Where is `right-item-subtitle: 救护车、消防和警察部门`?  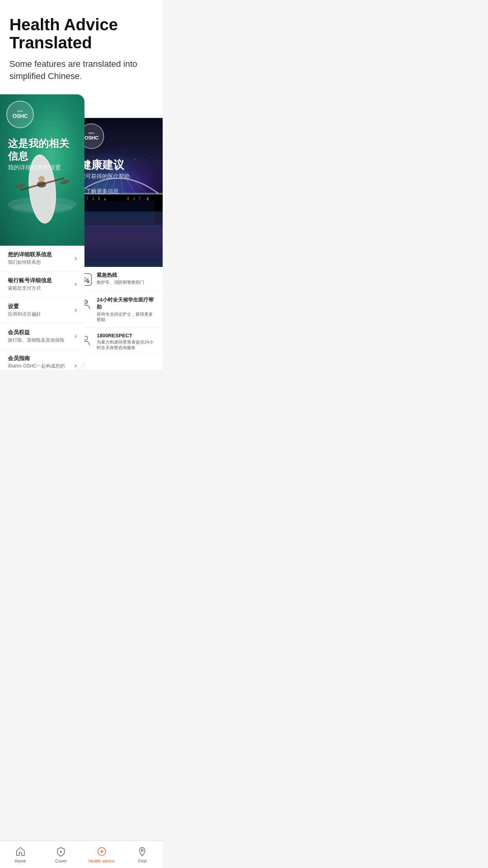 right-item-subtitle: 救护车、消防和警察部门 is located at coordinates (120, 282).